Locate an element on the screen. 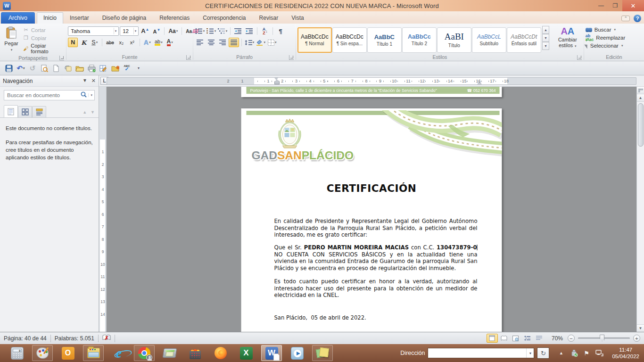 This screenshot has height=362, width=644. scroll-down-icon: ▼ is located at coordinates (640, 328).